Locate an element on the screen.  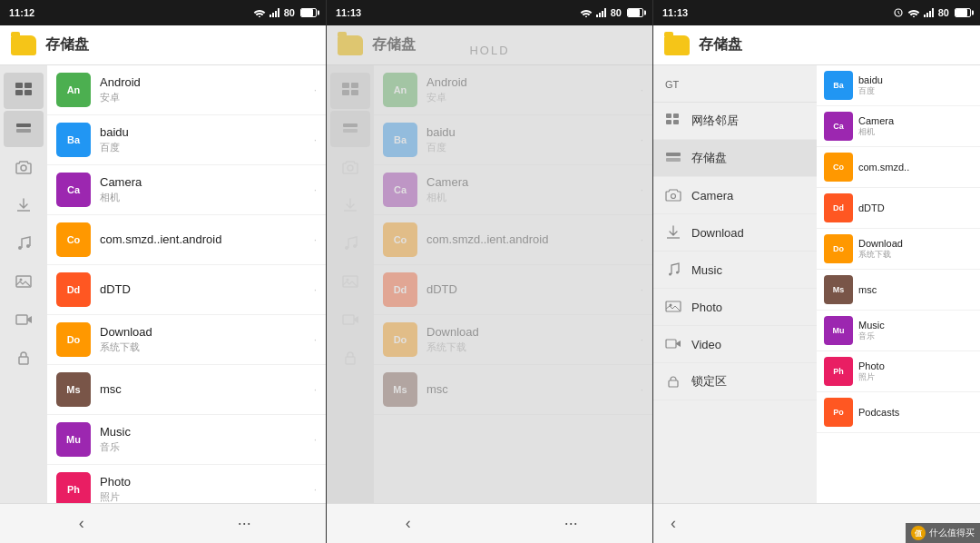
file-sub-baidu-1: 百度 is located at coordinates (207, 147).